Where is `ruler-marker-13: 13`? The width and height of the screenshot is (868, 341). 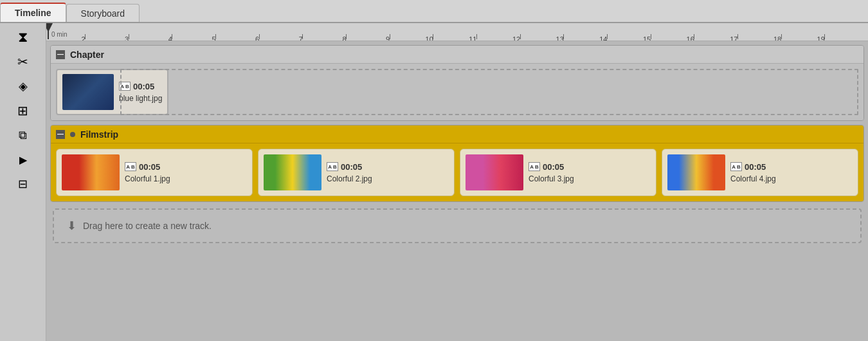 ruler-marker-13: 13 is located at coordinates (563, 37).